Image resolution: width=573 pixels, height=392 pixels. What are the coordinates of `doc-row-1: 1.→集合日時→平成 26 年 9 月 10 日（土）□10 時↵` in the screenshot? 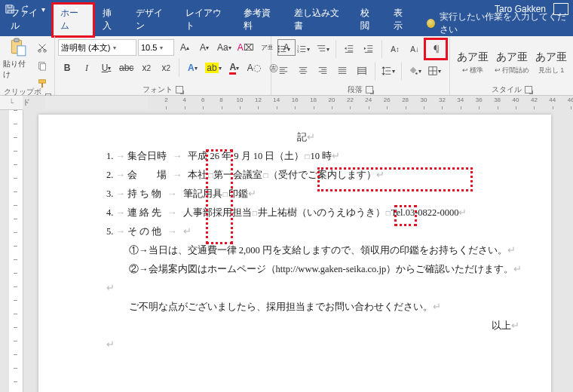 It's located at (306, 157).